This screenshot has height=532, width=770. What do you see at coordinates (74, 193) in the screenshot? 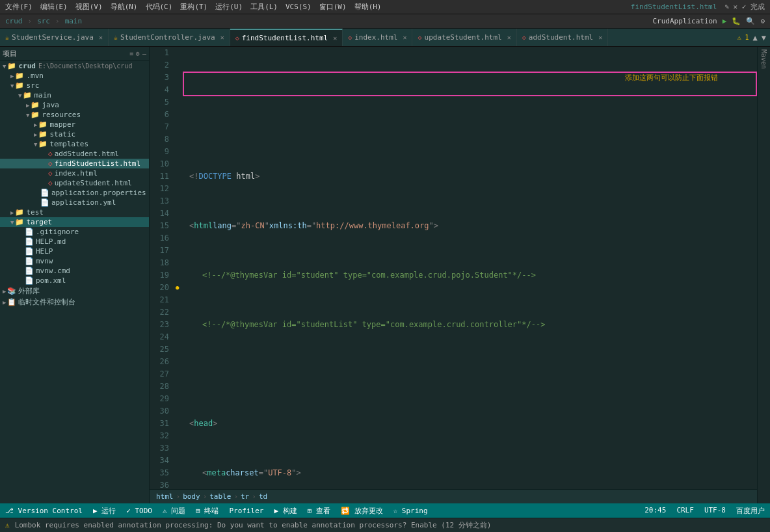
I see `tree-item-app-properties: 📄 application.properties` at bounding box center [74, 193].